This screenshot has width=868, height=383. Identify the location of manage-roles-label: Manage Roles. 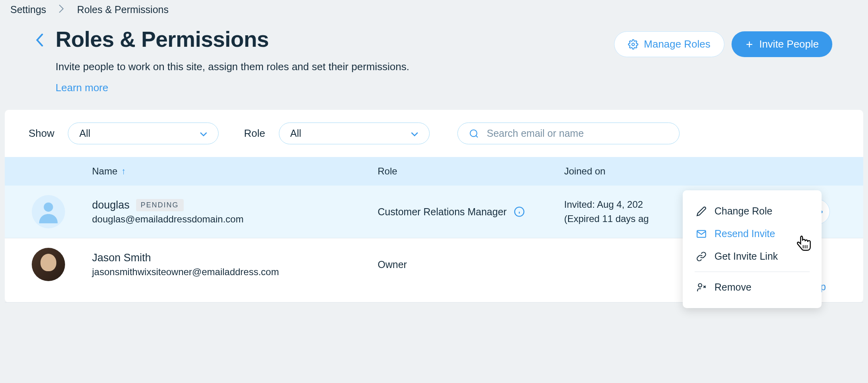
(677, 44).